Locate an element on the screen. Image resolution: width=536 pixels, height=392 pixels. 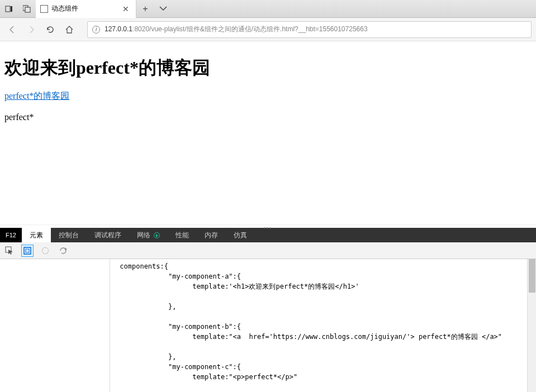
window-titlebar: 动态组件 ✕ + is located at coordinates (268, 9).